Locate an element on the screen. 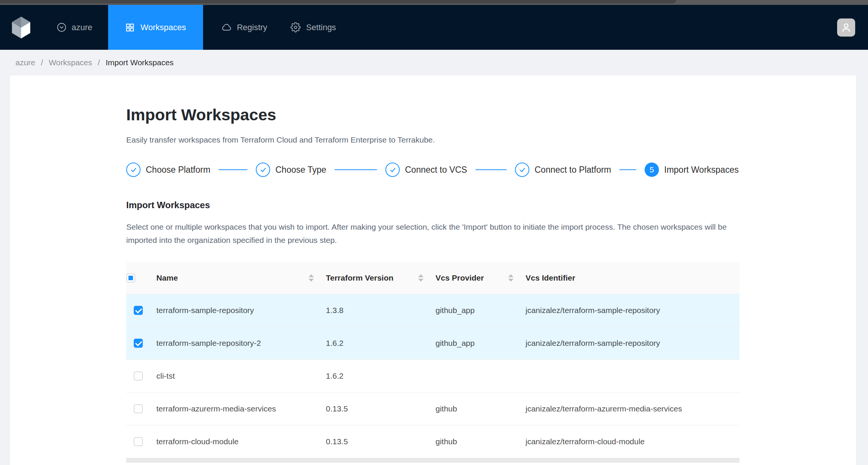  org-switcher: azure is located at coordinates (75, 27).